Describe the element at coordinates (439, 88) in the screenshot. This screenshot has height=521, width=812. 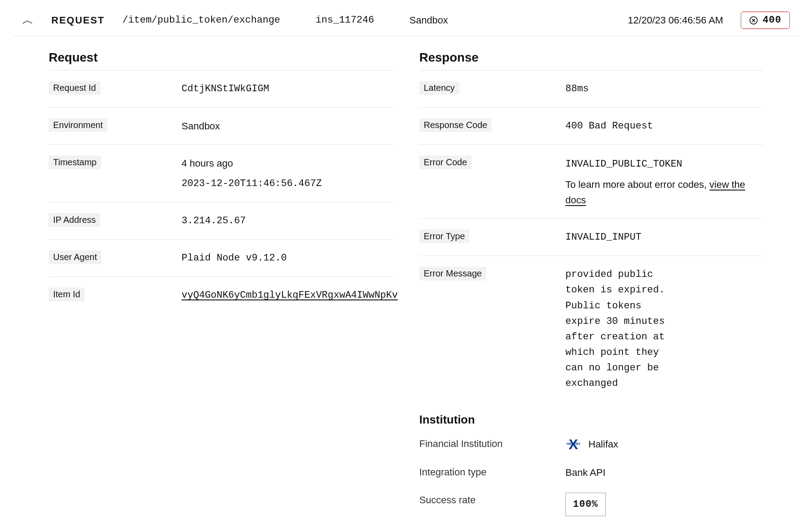
I see `label-latency: Latency` at that location.